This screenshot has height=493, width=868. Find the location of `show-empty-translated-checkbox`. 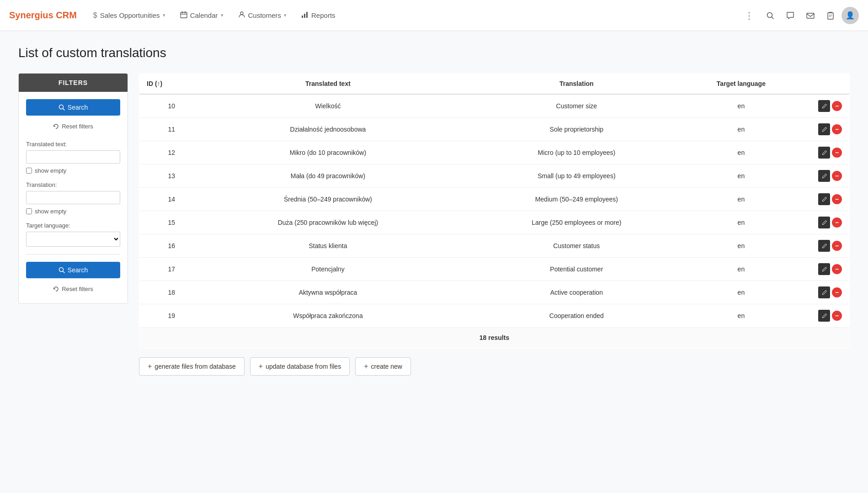

show-empty-translated-checkbox is located at coordinates (29, 171).